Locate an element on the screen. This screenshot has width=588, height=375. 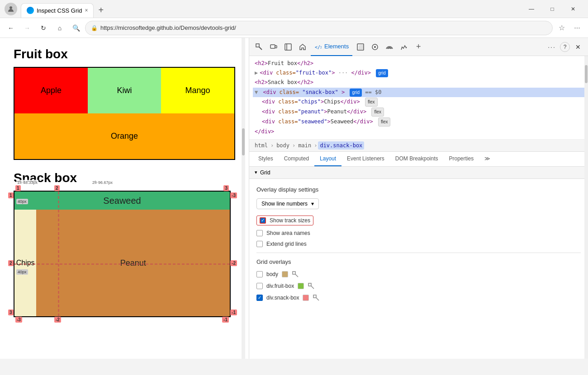
dom-line-h2-fruit: <h2>Fruit box</h2> is located at coordinates (419, 63).